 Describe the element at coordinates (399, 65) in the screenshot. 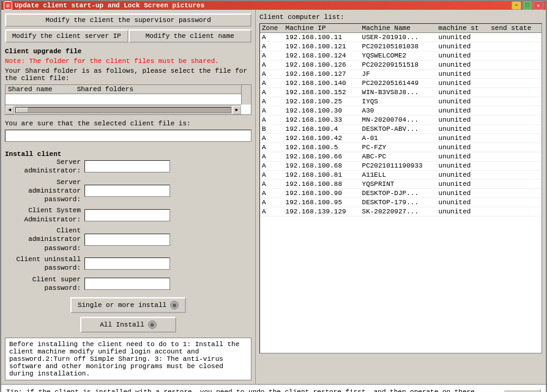

I see `cell-name: PC202209151518` at that location.